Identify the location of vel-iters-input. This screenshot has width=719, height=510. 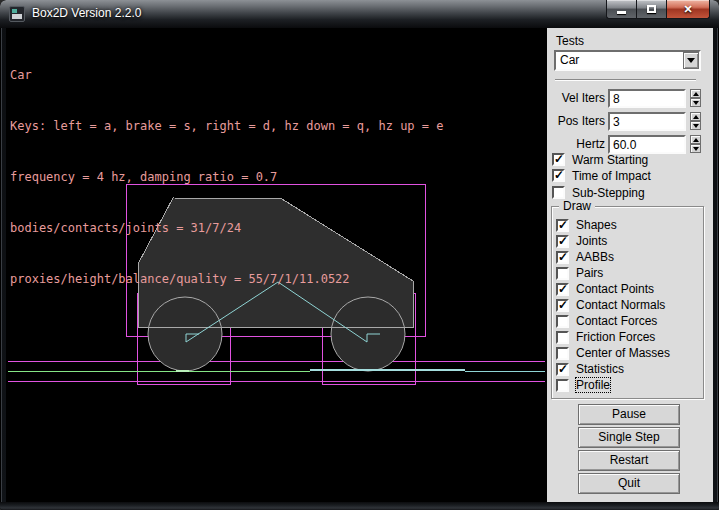
(647, 98).